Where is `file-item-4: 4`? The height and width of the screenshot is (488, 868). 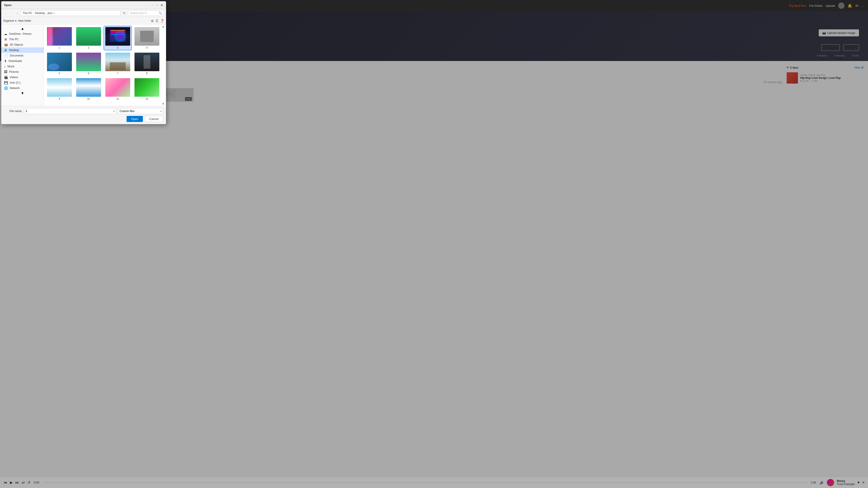 file-item-4: 4 is located at coordinates (147, 38).